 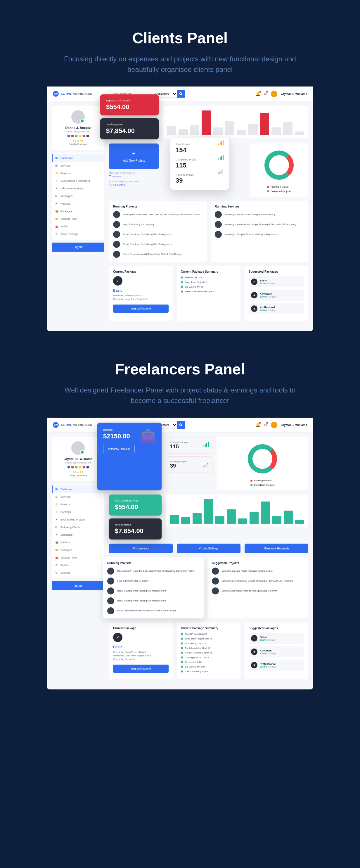 I want to click on summary-item: Job Experience Limit 5, so click(x=209, y=657).